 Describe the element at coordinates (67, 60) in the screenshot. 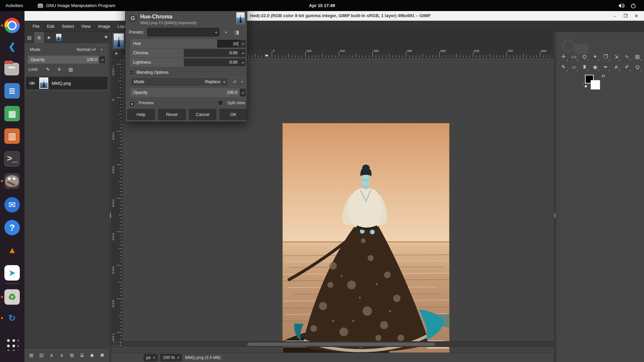

I see `layer-opacity-slider: Opacity 100.0 ▴▾` at that location.